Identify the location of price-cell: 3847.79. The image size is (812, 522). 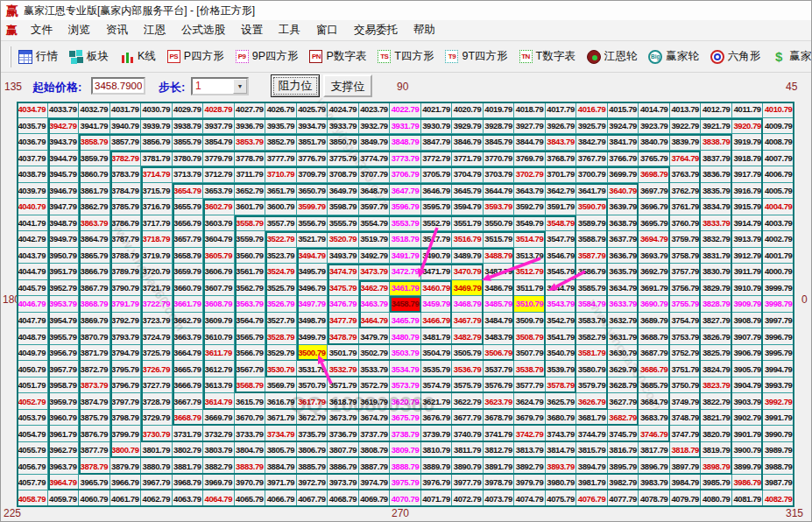
(437, 142).